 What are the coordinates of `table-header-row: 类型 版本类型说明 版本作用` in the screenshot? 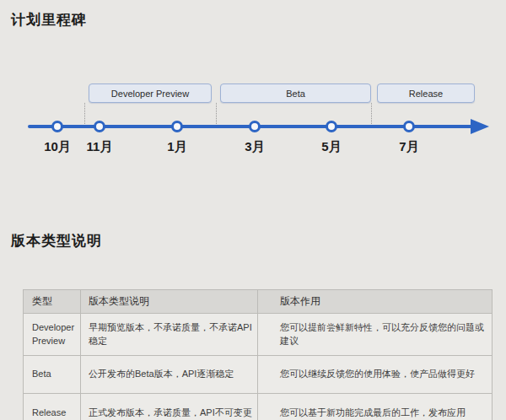 It's located at (258, 302).